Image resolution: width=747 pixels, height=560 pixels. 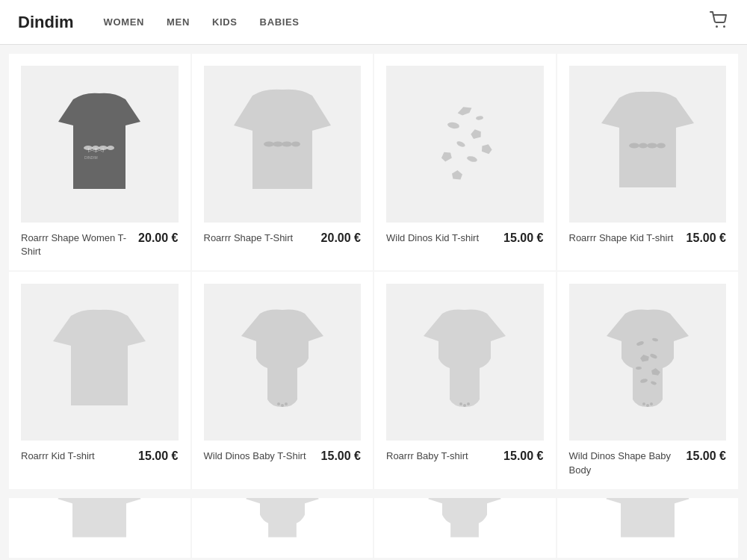 I want to click on product-name: Wild Dinos Shape Baby Body, so click(x=624, y=463).